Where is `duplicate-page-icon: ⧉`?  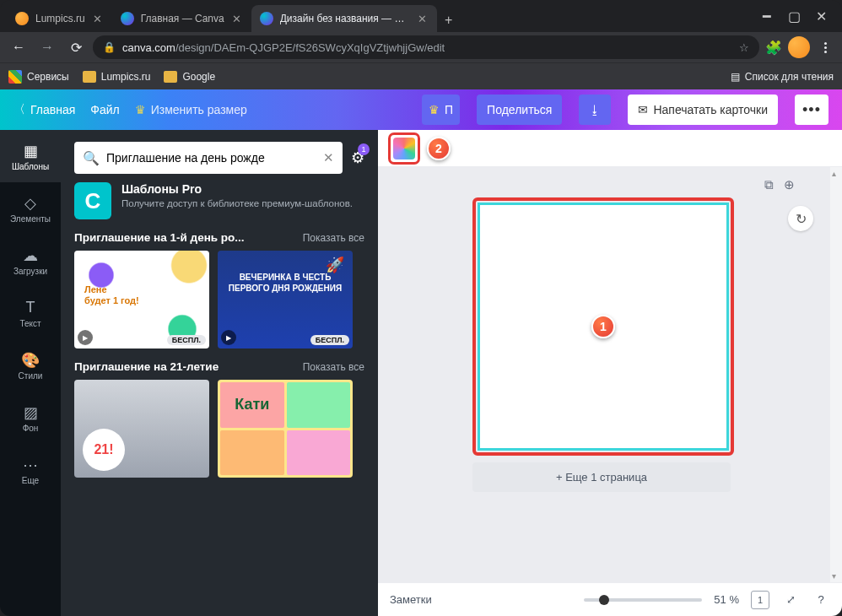
duplicate-page-icon: ⧉ is located at coordinates (769, 185).